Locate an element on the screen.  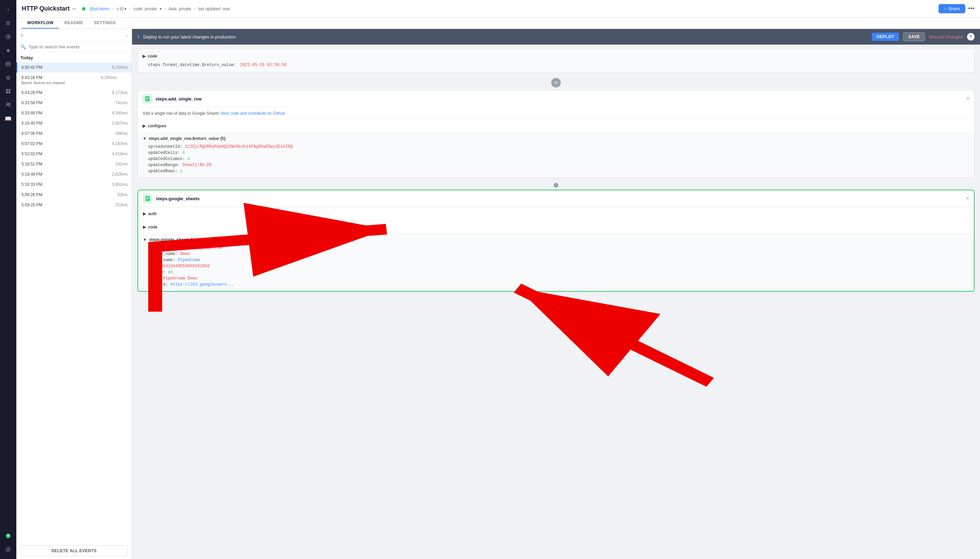
nav-icon-arrow is located at coordinates (8, 37).